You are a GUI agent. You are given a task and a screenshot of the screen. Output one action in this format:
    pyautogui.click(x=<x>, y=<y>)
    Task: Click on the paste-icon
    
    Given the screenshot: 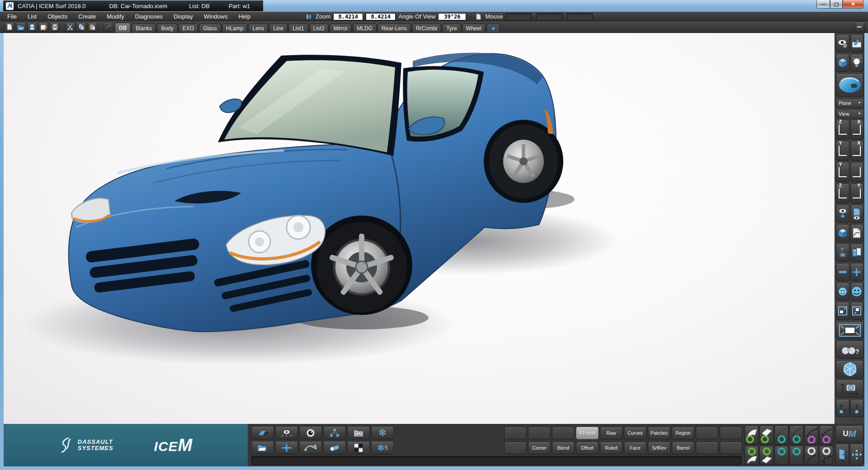 What is the action you would take?
    pyautogui.click(x=93, y=27)
    